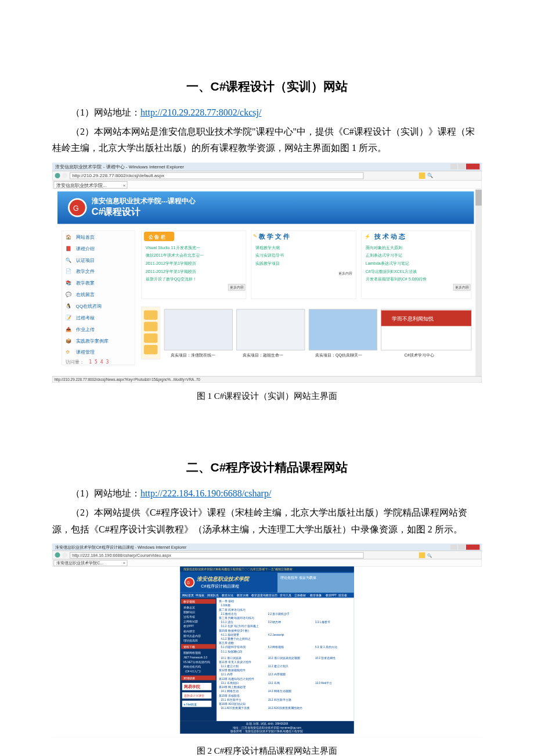 The image size is (534, 756). Describe the element at coordinates (232, 651) in the screenshot. I see `content-row: 5.1.1 加值3数(10)` at that location.